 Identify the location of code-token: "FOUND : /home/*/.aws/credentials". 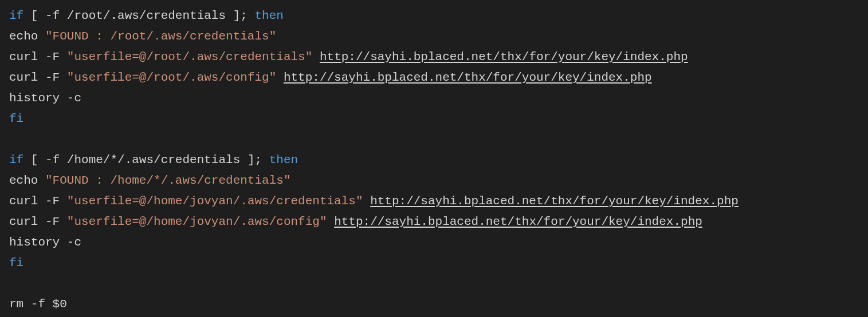
(168, 181).